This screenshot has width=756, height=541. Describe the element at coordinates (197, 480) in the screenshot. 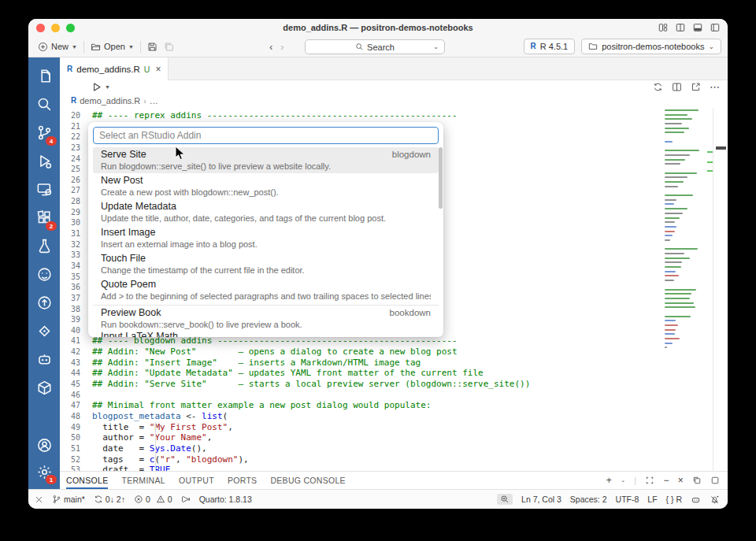

I see `tab-output: OUTPUT` at that location.